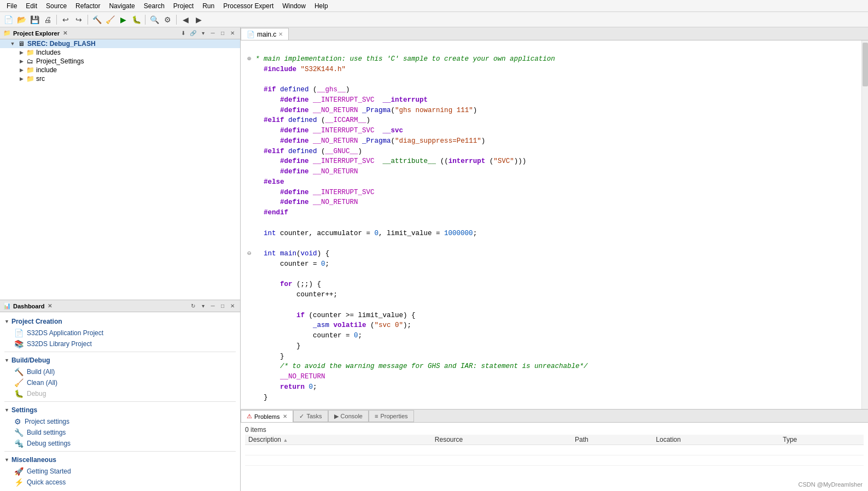 This screenshot has height=491, width=868. I want to click on section-project-creation: ▼ Project Creation, so click(120, 322).